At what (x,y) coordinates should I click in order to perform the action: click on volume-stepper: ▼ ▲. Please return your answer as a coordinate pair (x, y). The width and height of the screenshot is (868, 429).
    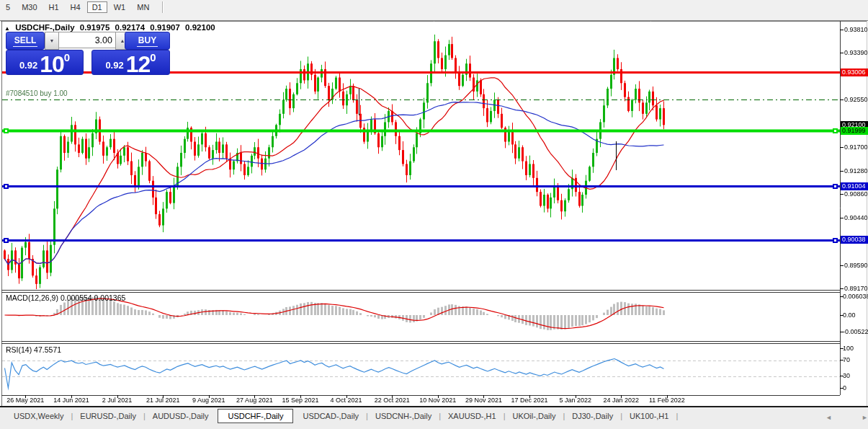
    Looking at the image, I should click on (87, 40).